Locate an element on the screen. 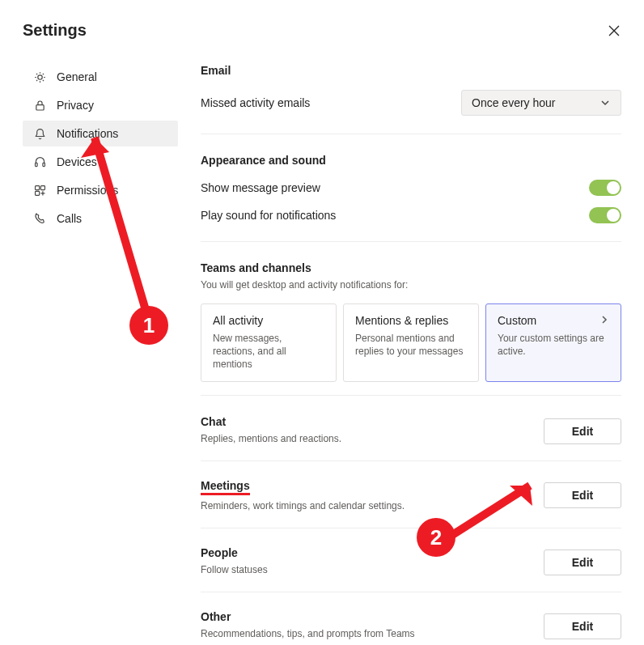 The image size is (644, 645). section-title: Teams and channels is located at coordinates (411, 268).